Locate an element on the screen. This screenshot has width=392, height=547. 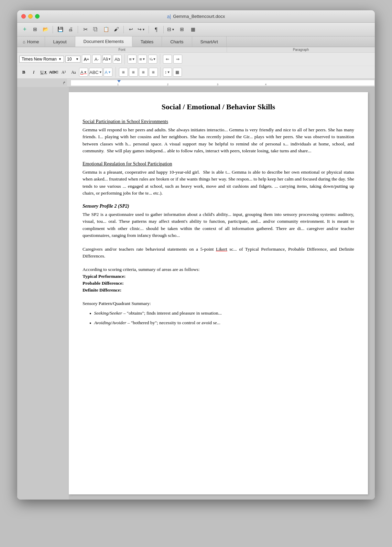
view-button: ⊟▼ is located at coordinates (171, 30).